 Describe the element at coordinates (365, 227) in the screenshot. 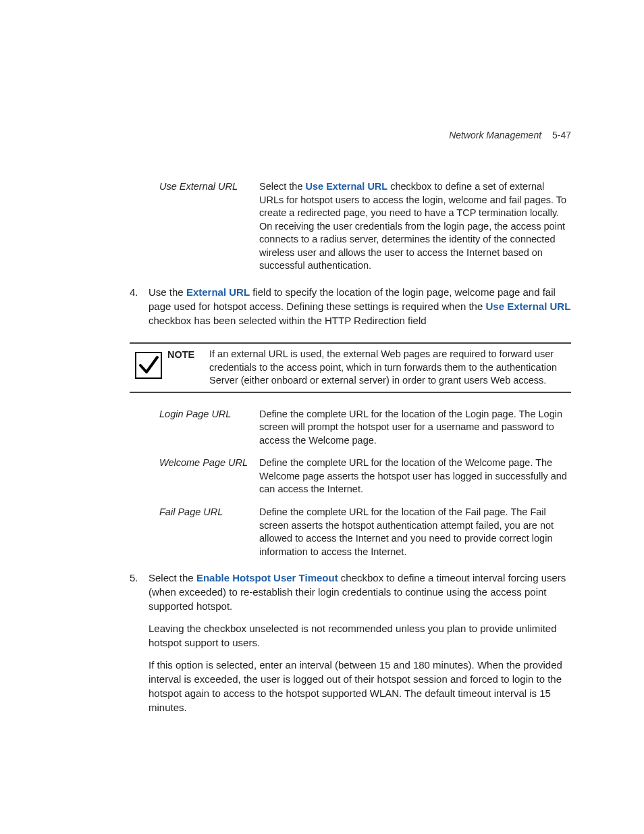

I see `definition-table: Use External URL Select the Use External…` at that location.